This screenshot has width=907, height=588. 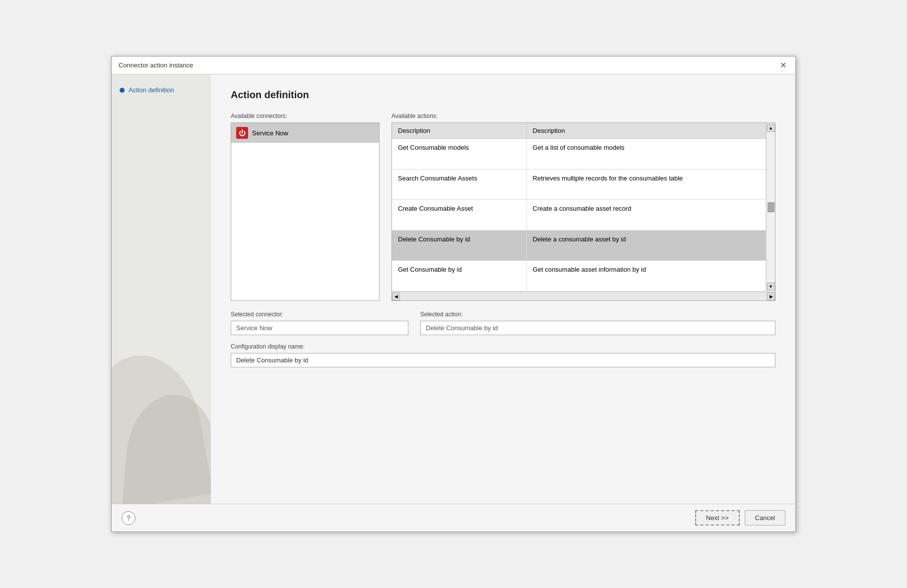 What do you see at coordinates (771, 128) in the screenshot?
I see `scroll-up-arrow: ▲` at bounding box center [771, 128].